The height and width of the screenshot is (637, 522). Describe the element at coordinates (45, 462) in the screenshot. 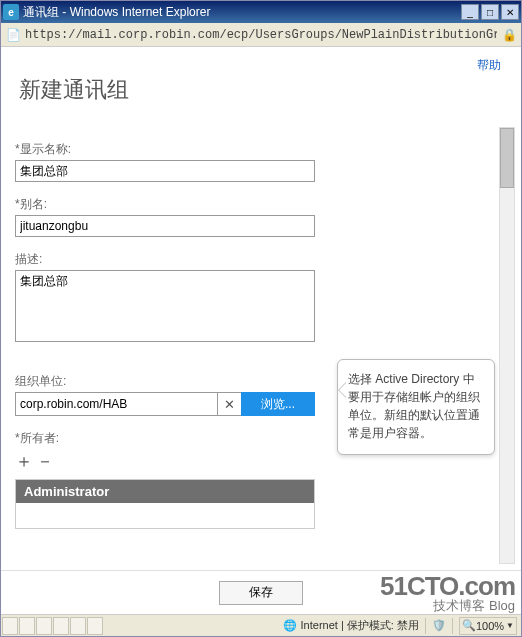

I see `remove-owner-button: －` at that location.